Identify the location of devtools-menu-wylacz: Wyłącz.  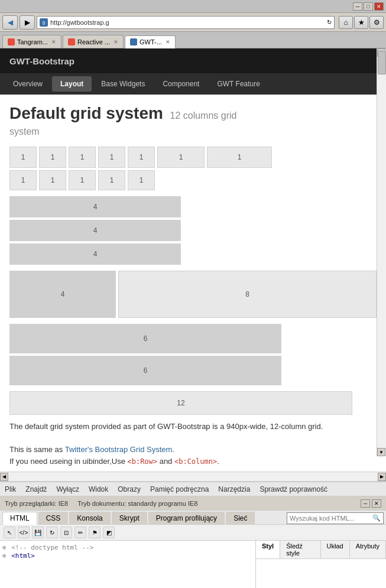
(67, 489).